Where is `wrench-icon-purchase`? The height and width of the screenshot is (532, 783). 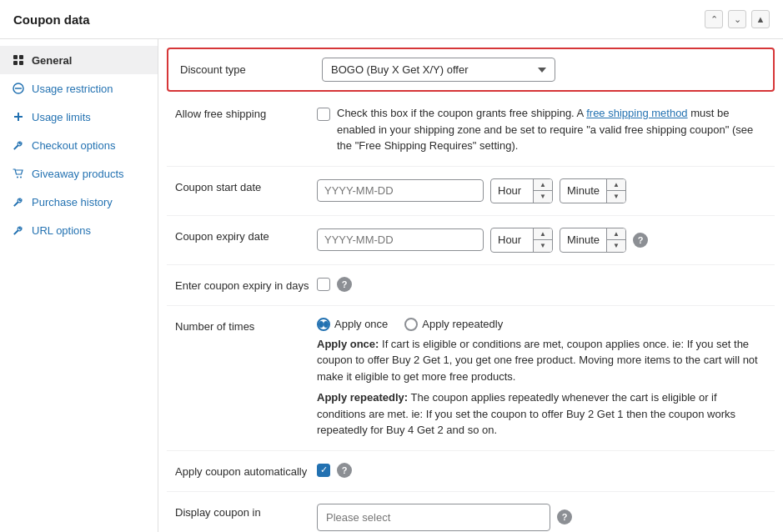
wrench-icon-purchase is located at coordinates (18, 202).